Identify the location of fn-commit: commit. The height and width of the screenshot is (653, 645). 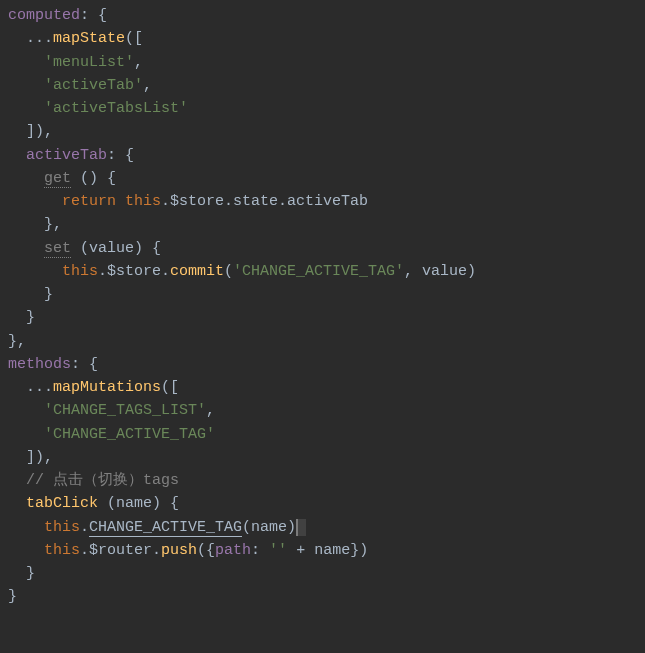
(197, 272).